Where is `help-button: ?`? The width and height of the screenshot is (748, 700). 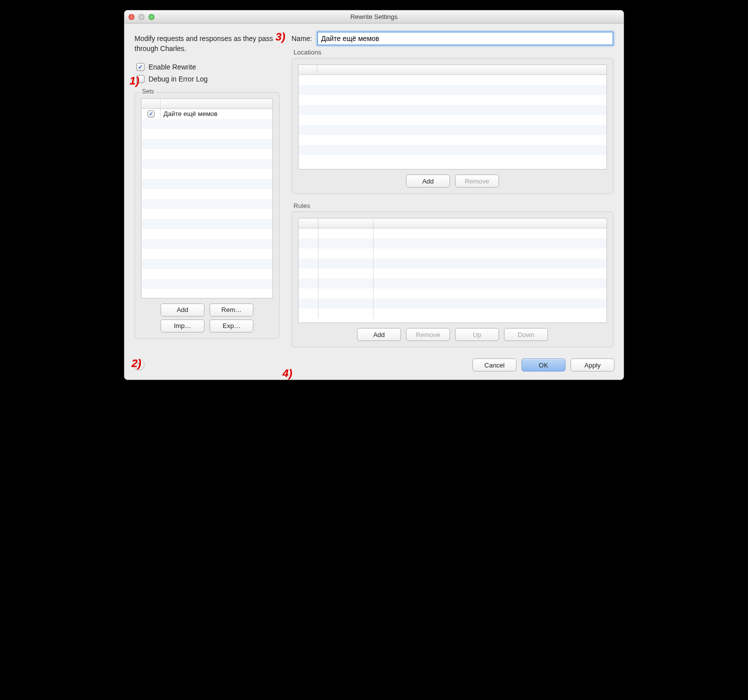 help-button: ? is located at coordinates (139, 365).